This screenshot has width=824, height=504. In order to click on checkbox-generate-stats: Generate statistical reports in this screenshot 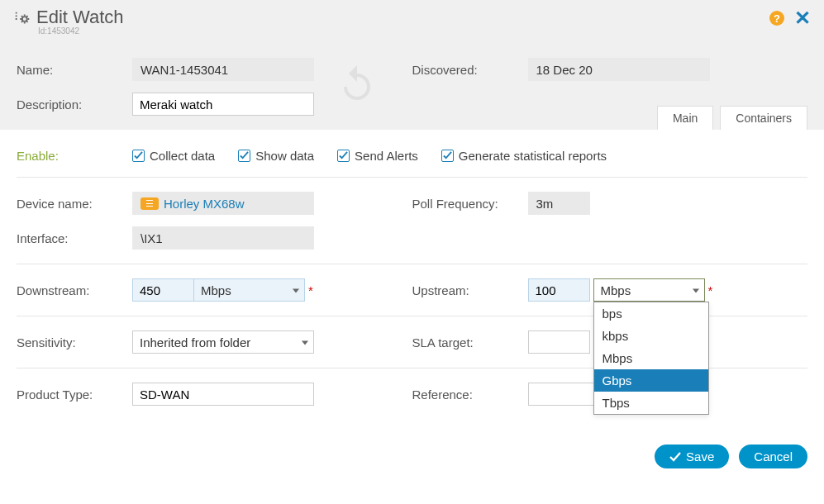, I will do `click(524, 155)`.